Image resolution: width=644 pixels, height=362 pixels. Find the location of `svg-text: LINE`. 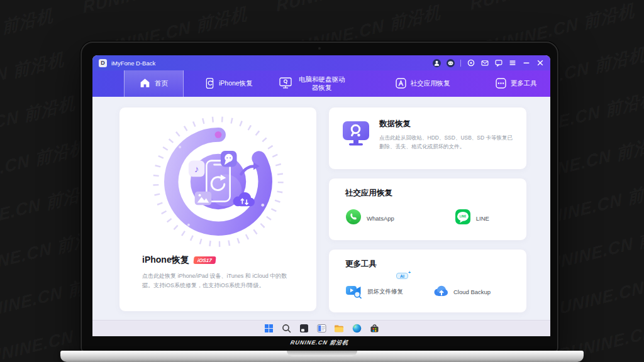

svg-text: LINE is located at coordinates (463, 216).